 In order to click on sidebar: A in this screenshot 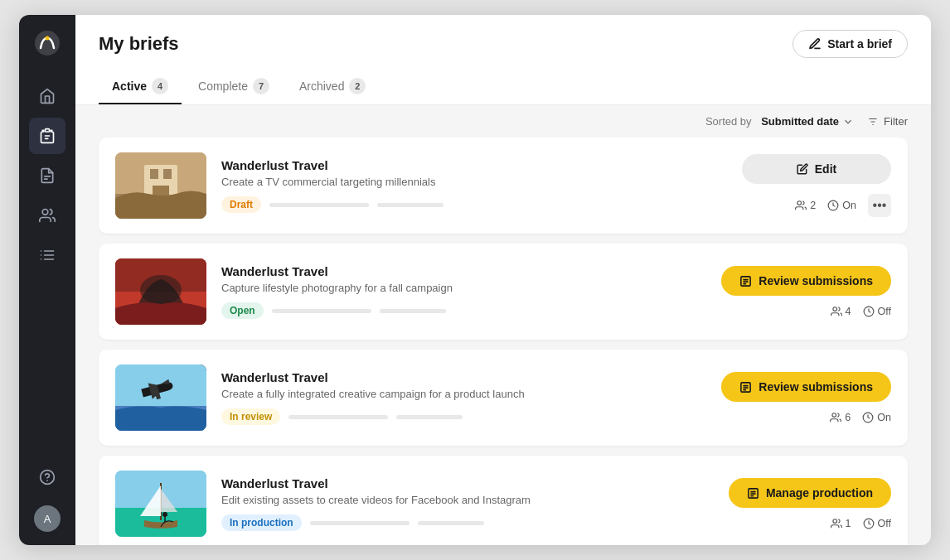, I will do `click(47, 280)`.